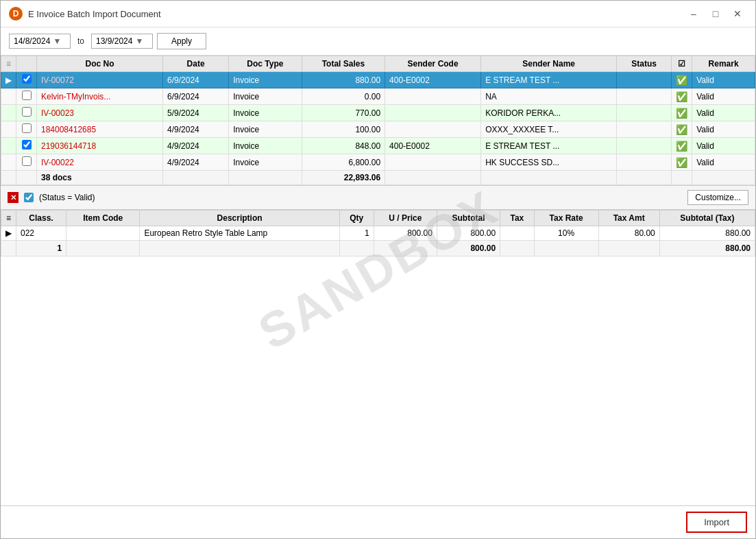 The height and width of the screenshot is (539, 756). Describe the element at coordinates (9, 233) in the screenshot. I see `detail-row-arrow: ▶` at that location.